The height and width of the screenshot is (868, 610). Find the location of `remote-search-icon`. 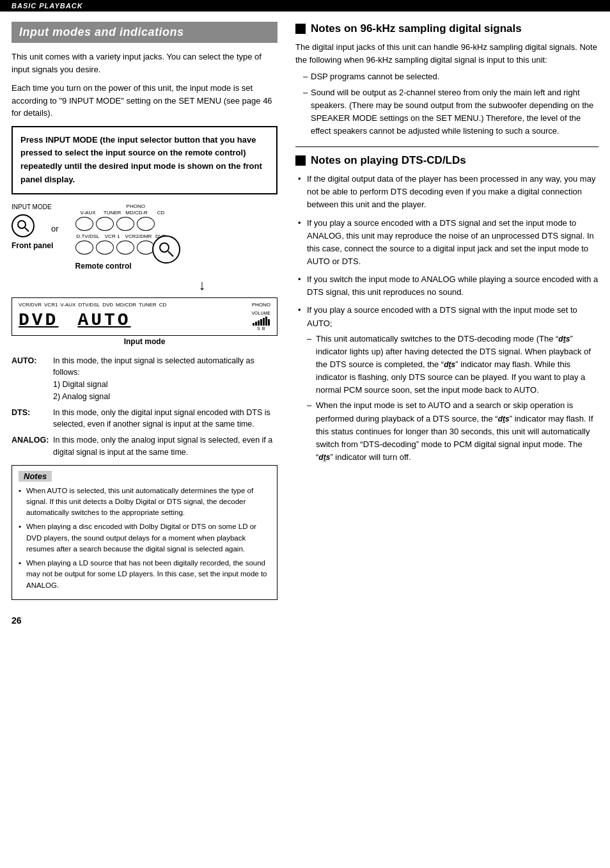

remote-search-icon is located at coordinates (166, 249).